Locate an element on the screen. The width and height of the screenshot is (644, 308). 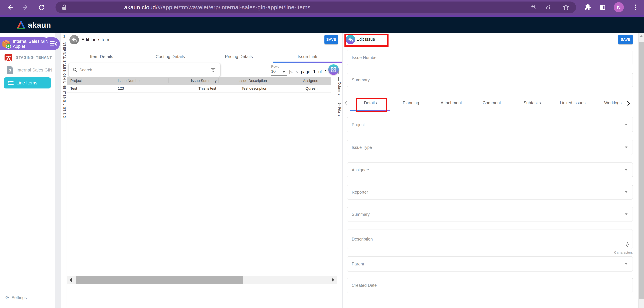
col-issue-summary: Issue Summary is located at coordinates (204, 80).